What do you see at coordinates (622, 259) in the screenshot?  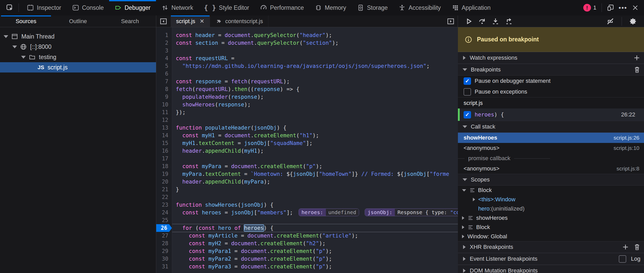 I see `log-checkbox` at bounding box center [622, 259].